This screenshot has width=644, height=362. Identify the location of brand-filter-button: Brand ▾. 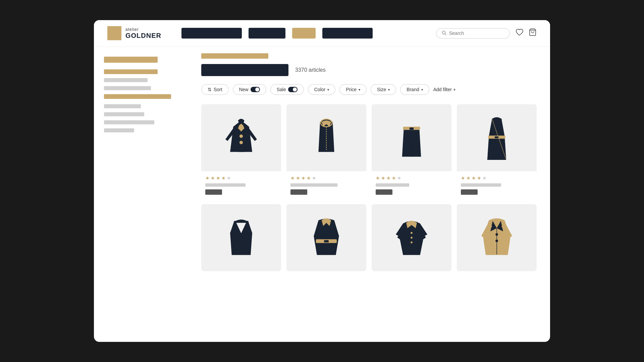
(415, 89).